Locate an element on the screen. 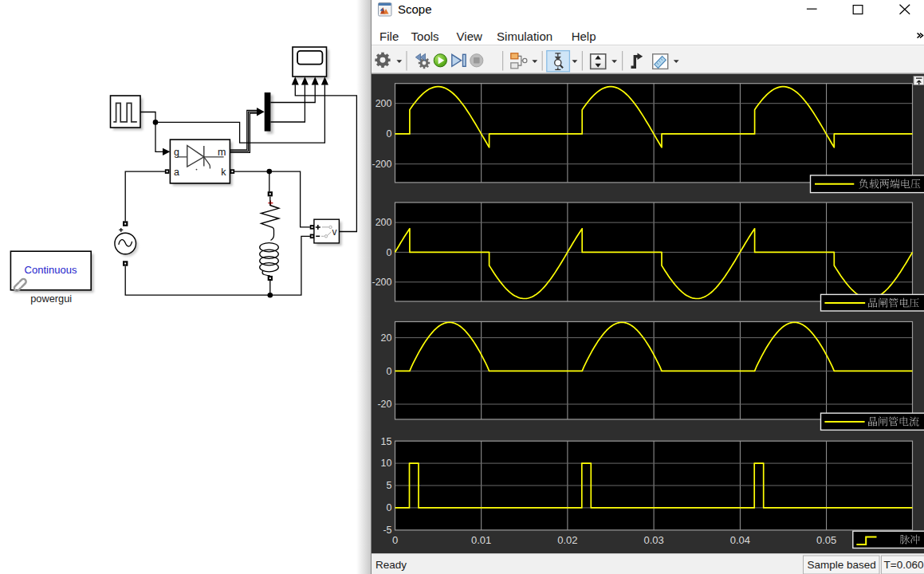  svg-text: k is located at coordinates (223, 172).